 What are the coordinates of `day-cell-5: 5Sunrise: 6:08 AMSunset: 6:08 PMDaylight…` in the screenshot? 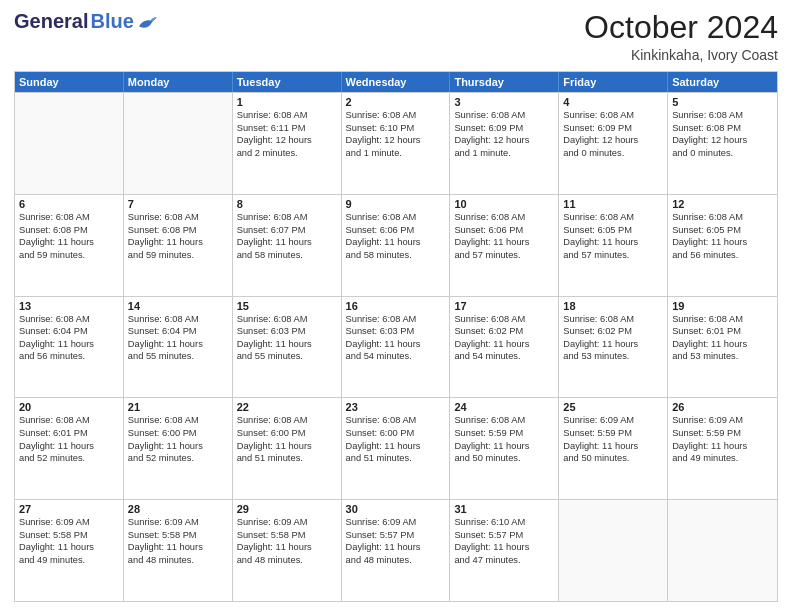 It's located at (722, 144).